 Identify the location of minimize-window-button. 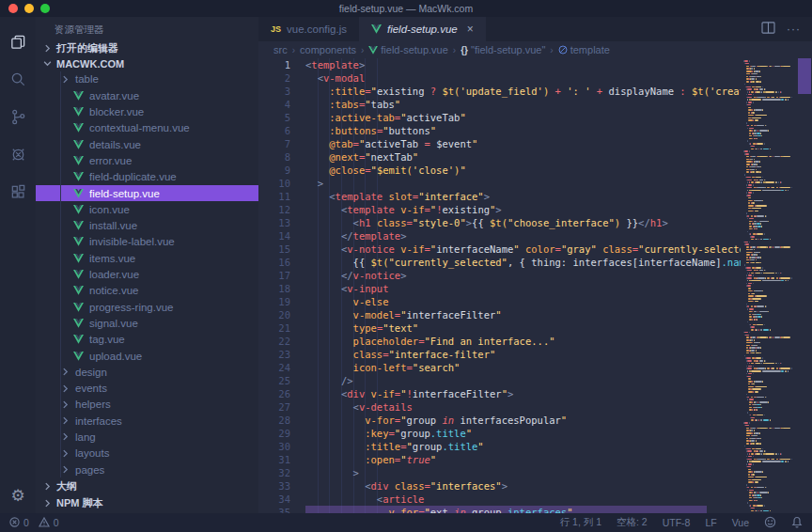
(29, 8).